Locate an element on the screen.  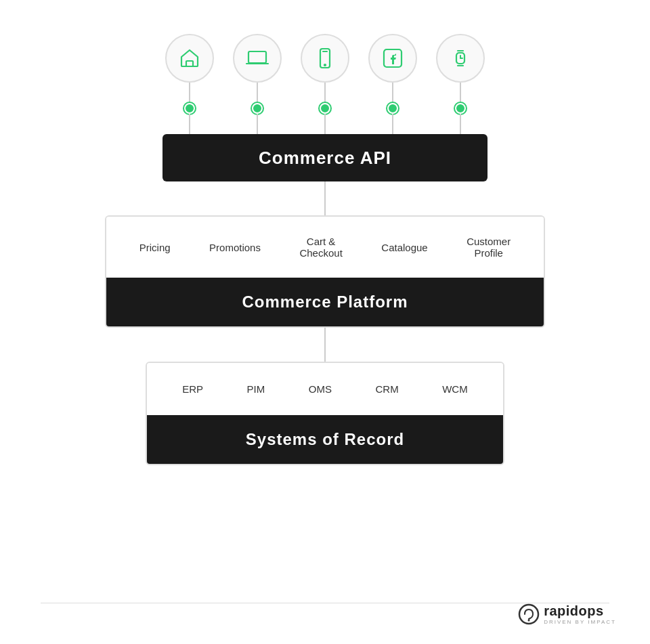
systems-items-row: ERP PIM OMS CRM WCM is located at coordinates (325, 389).